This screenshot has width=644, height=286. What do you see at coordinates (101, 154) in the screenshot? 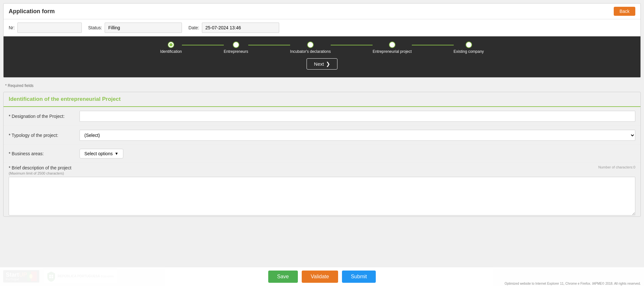
I see `business-areas-select-button: Select options ▼` at bounding box center [101, 154].